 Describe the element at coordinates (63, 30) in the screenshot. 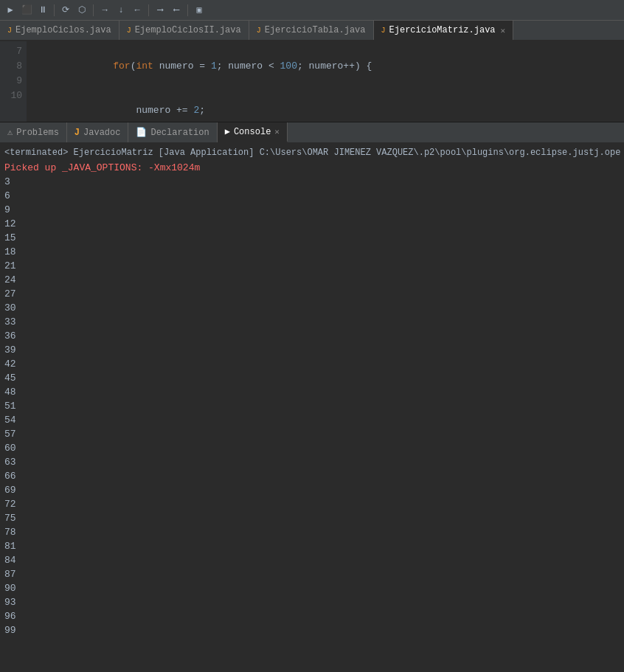

I see `tab-label: EjemploCiclos.java` at that location.